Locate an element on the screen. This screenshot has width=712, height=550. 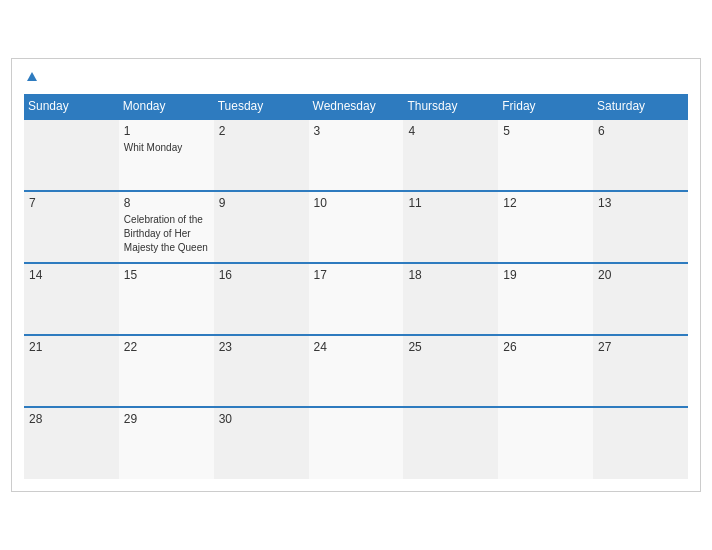
weekday-header-row: SundayMondayTuesdayWednesdayThursdayFrid… is located at coordinates (356, 106).